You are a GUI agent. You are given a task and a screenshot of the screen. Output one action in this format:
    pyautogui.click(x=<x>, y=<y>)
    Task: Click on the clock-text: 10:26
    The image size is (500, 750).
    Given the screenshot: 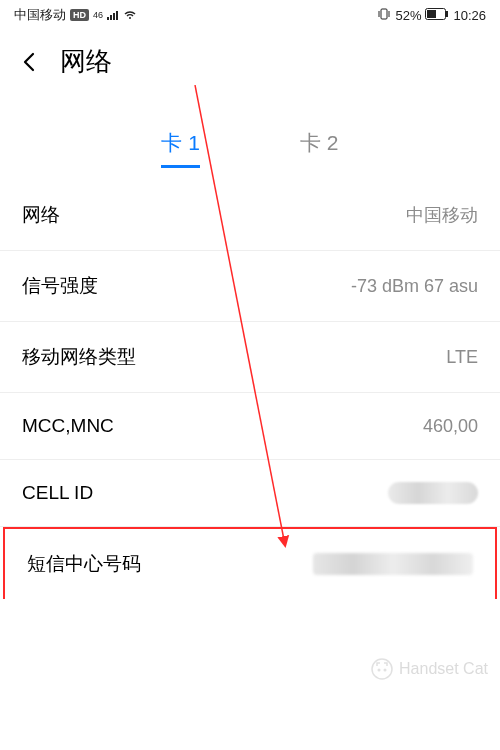 What is the action you would take?
    pyautogui.click(x=470, y=16)
    